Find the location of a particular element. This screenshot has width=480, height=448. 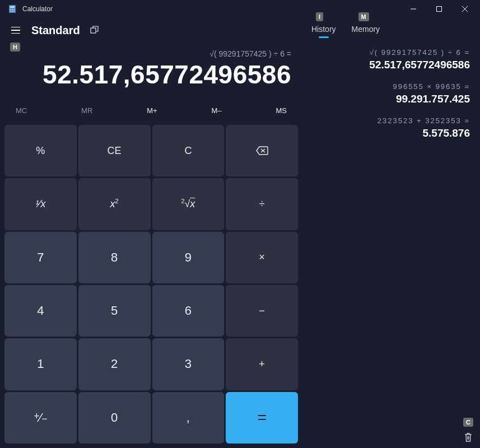

key-square: x2 is located at coordinates (114, 204).